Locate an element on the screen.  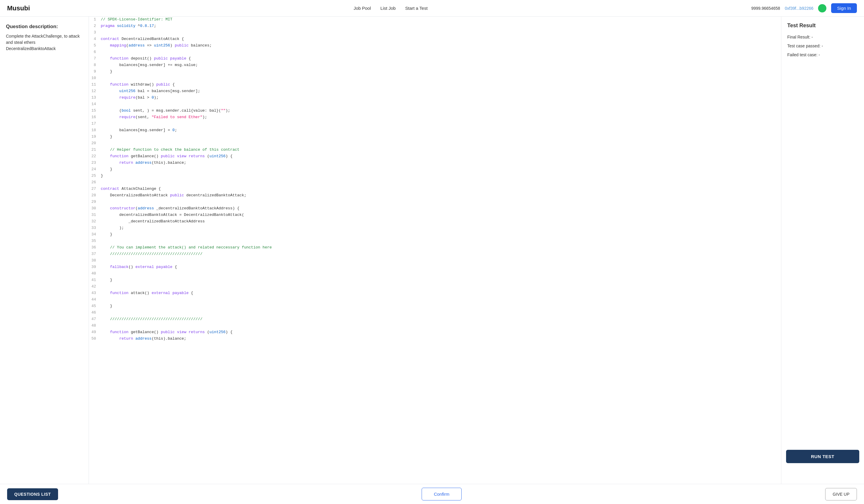
line-number: 29 is located at coordinates (96, 202).